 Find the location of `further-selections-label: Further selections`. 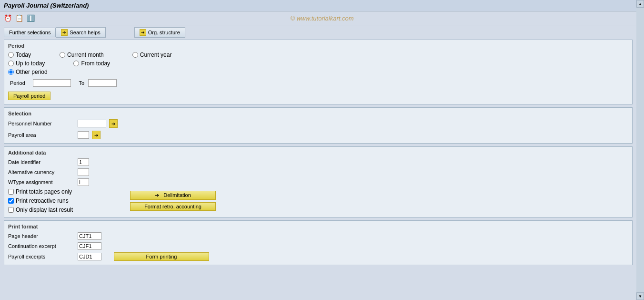

further-selections-label: Further selections is located at coordinates (30, 32).